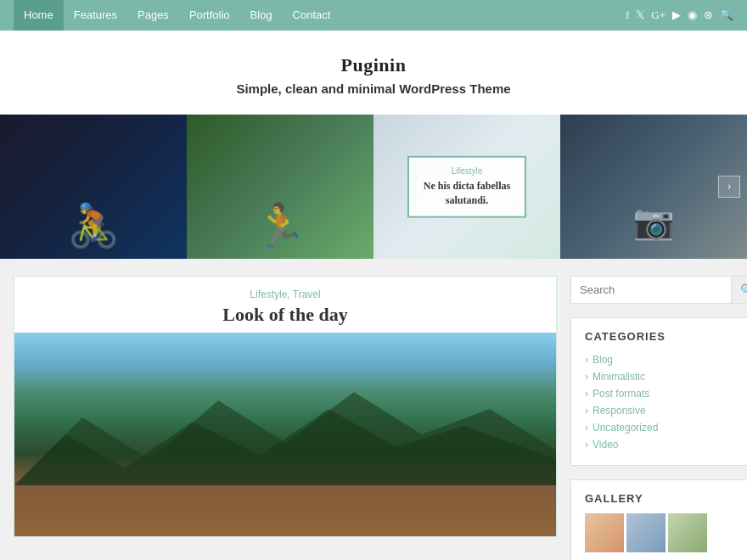 The image size is (747, 560). I want to click on slide-overlay-category: Lifestyle, so click(467, 171).